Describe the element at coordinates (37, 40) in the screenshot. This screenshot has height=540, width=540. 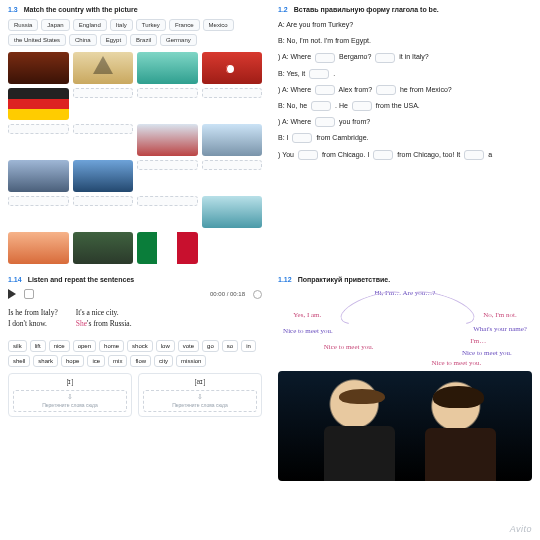
I see `country-pill: the United States` at that location.